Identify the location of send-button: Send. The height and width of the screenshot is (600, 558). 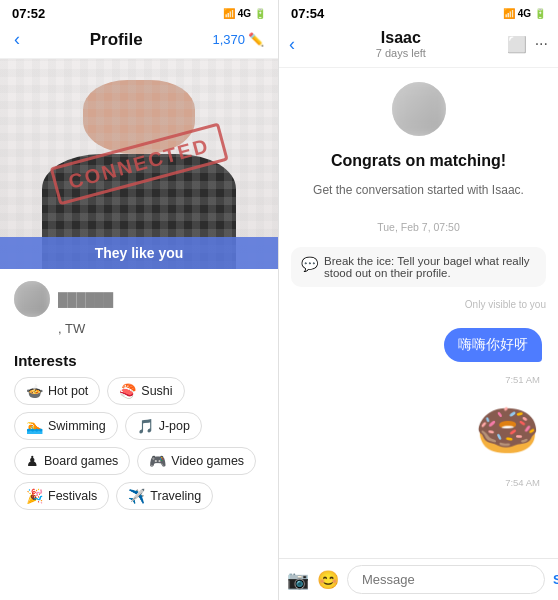
(556, 580).